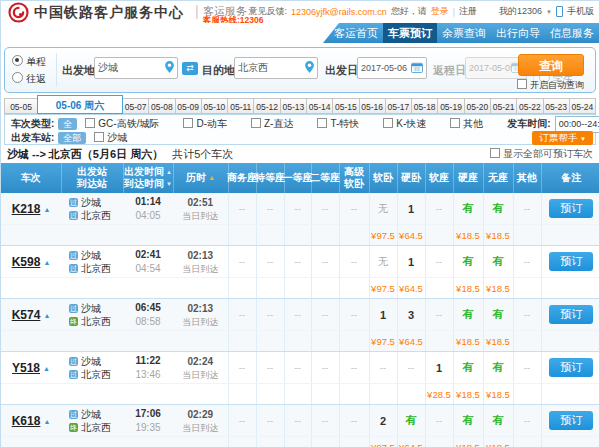  Describe the element at coordinates (110, 138) in the screenshot. I see `station-option: 沙城` at that location.